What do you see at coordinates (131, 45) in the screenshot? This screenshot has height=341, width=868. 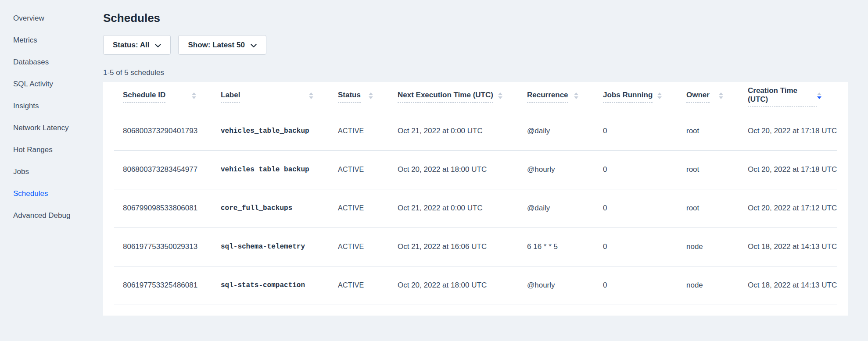 I see `status-filter-label: Status: All` at bounding box center [131, 45].